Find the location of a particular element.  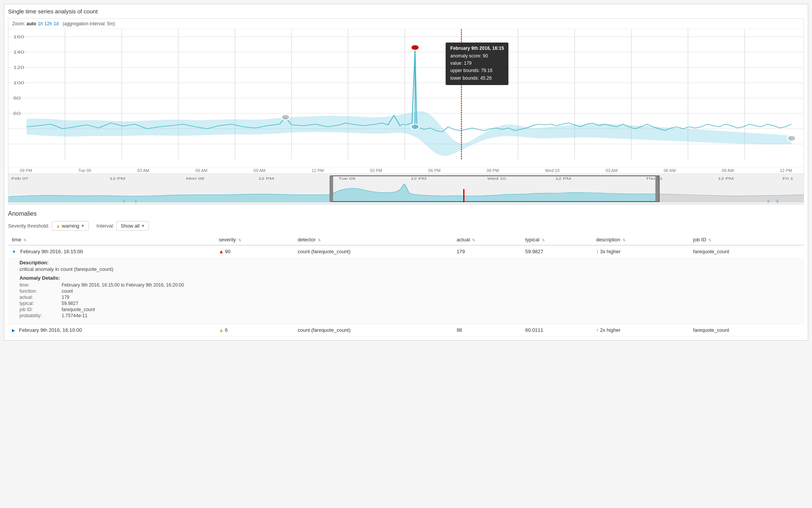

detail-value-probability: 1.75744e-11 is located at coordinates (431, 316).